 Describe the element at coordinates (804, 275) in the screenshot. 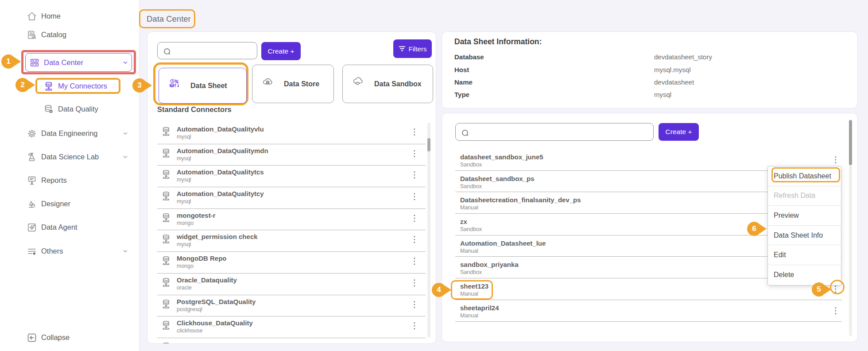

I see `menu-item-delete: Delete` at that location.